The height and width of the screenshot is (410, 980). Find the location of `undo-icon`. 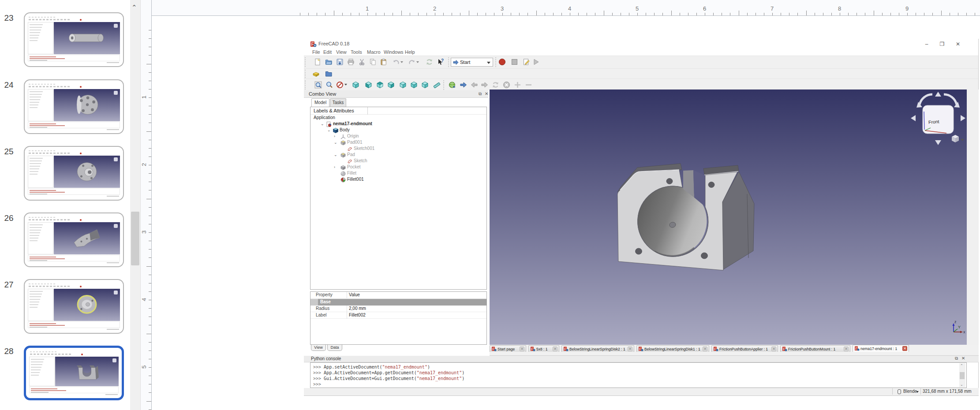

undo-icon is located at coordinates (396, 62).